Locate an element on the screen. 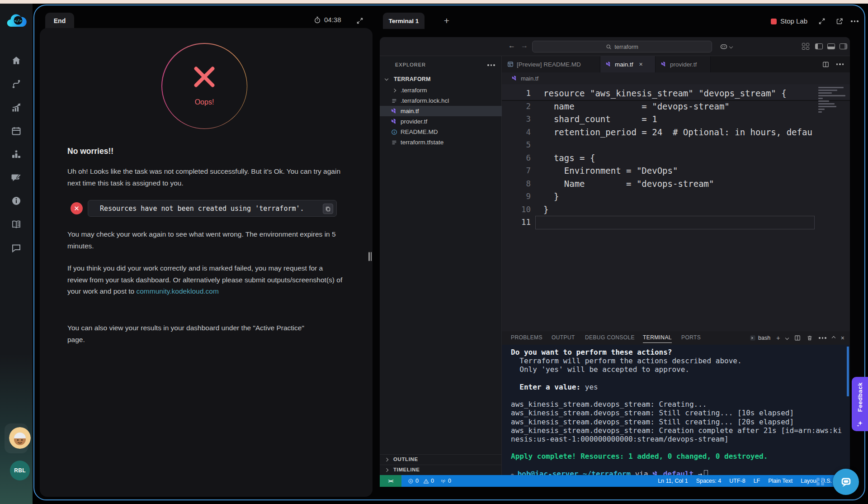 This screenshot has height=504, width=868. status-eol: LF is located at coordinates (757, 481).